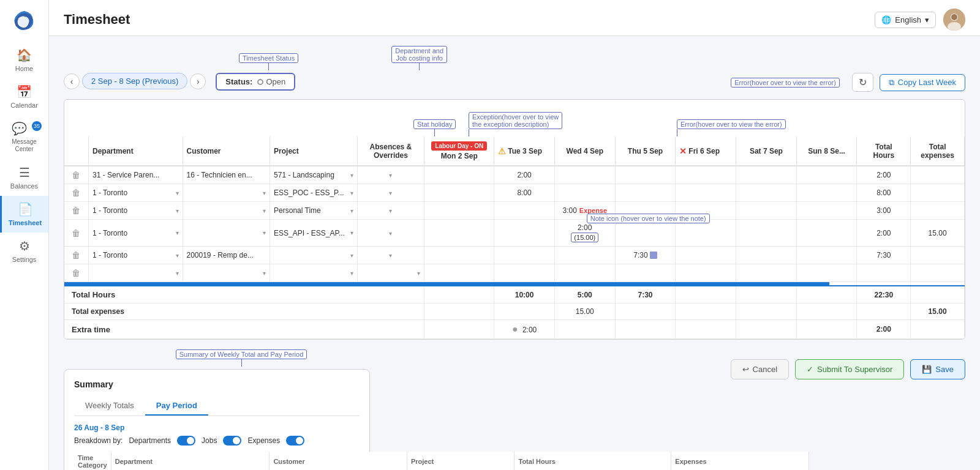 The height and width of the screenshot is (470, 980). What do you see at coordinates (126, 175) in the screenshot?
I see `dept-value: 31 - Service Paren...` at bounding box center [126, 175].